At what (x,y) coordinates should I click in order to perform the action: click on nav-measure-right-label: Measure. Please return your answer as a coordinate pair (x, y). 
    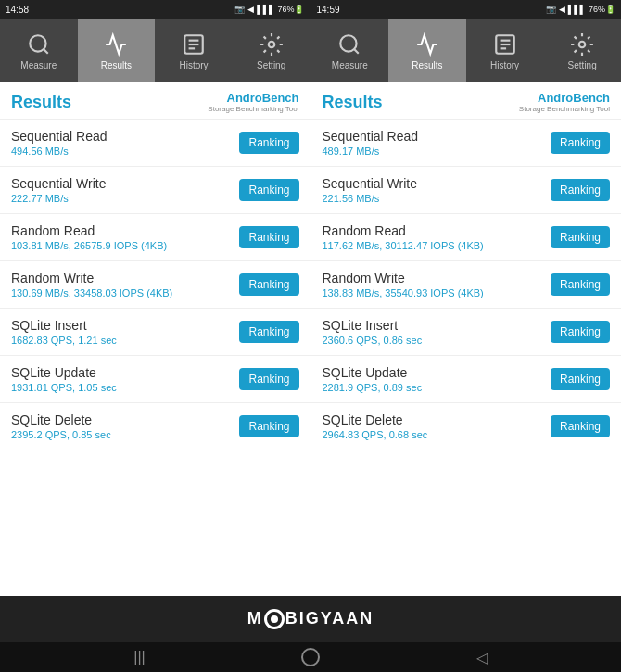
    Looking at the image, I should click on (350, 65).